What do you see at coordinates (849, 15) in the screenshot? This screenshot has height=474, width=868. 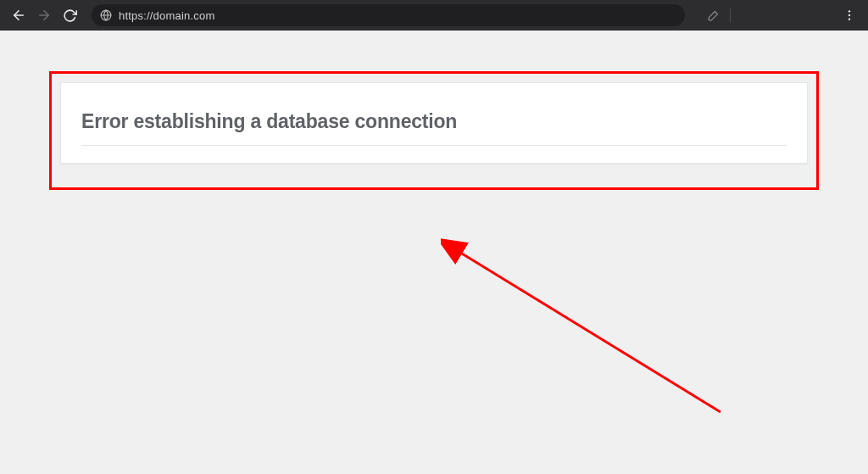 I see `more-vertical-icon` at bounding box center [849, 15].